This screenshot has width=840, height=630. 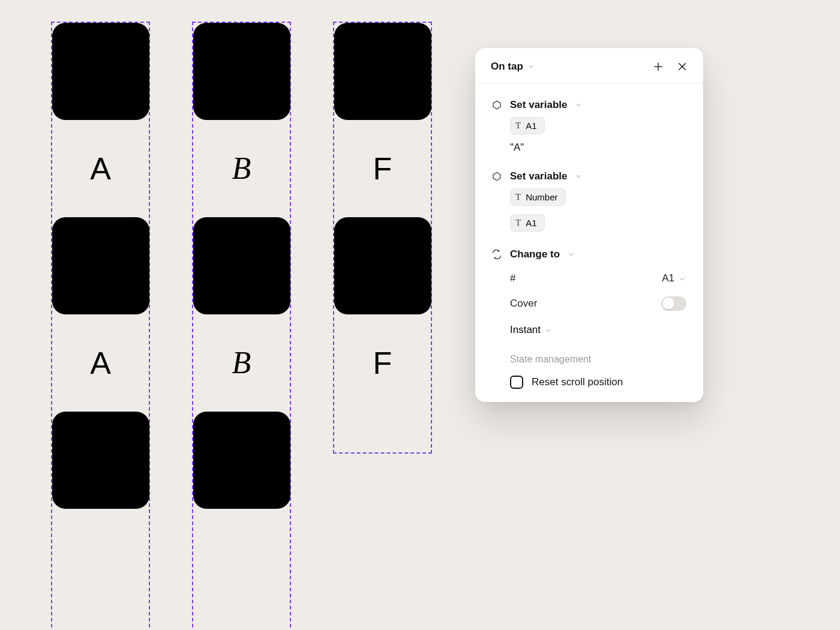 I want to click on reset-scroll-checkbox, so click(x=517, y=382).